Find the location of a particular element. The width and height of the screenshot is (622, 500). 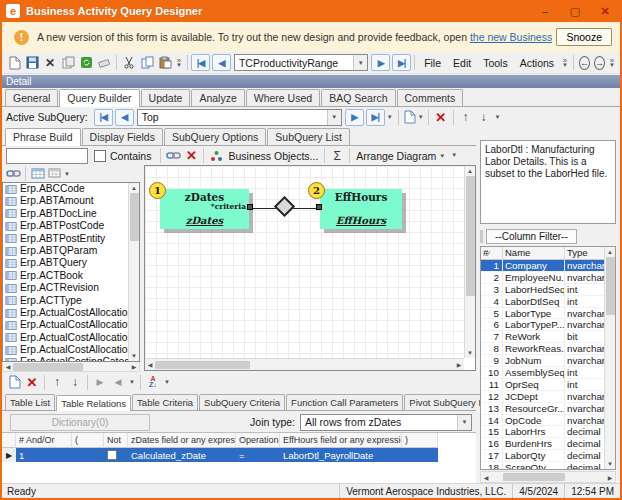

table-list-item: Erp.ActualCostAllocationLine is located at coordinates (66, 338).